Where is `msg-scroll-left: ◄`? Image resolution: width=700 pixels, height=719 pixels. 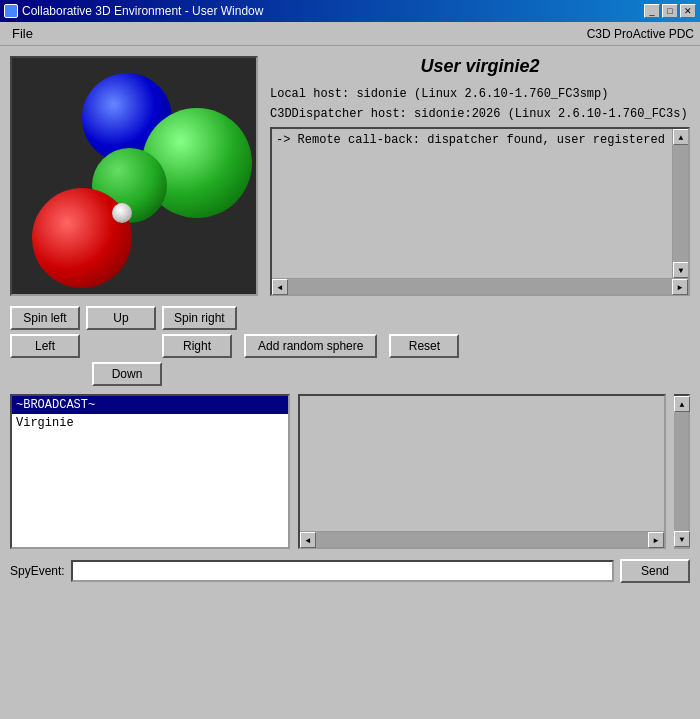 msg-scroll-left: ◄ is located at coordinates (308, 540).